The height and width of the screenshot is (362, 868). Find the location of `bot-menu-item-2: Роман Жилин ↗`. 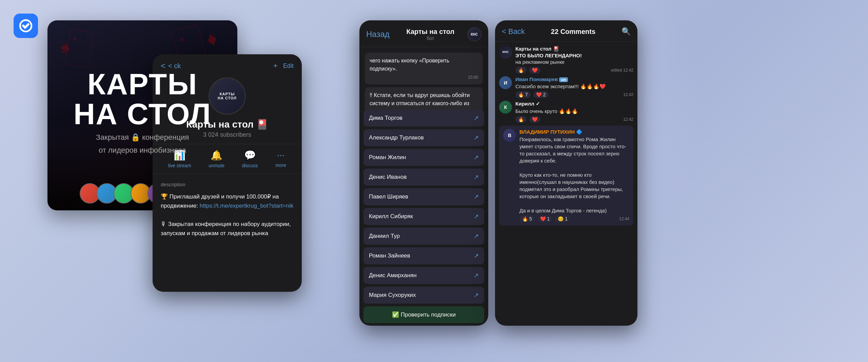

bot-menu-item-2: Роман Жилин ↗ is located at coordinates (424, 157).